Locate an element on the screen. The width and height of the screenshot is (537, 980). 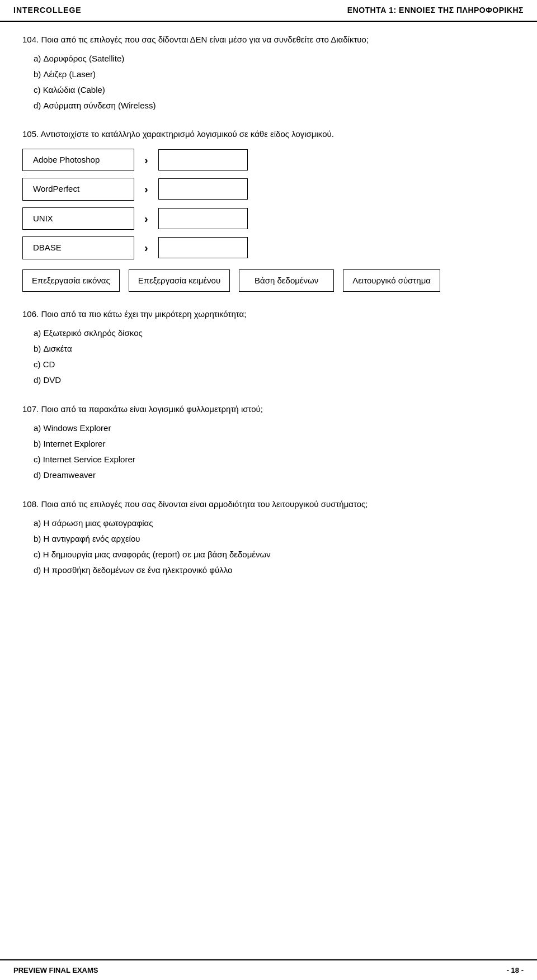
arrow-2: › is located at coordinates (147, 189).